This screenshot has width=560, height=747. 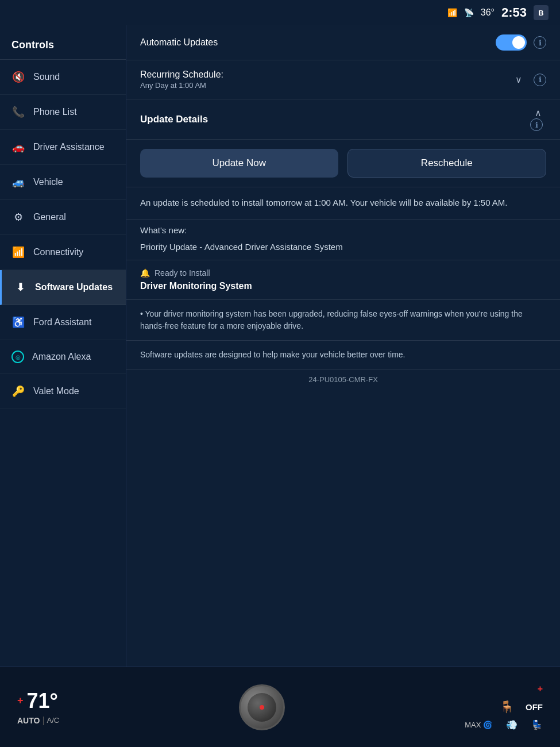 What do you see at coordinates (18, 322) in the screenshot?
I see `ford-assistant-icon: ♿` at bounding box center [18, 322].